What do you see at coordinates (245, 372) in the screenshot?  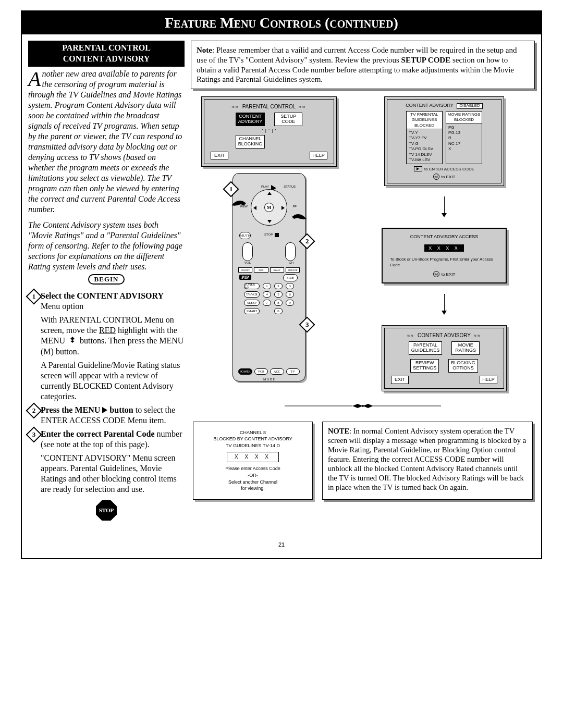 I see `remote-power: POWER` at bounding box center [245, 372].